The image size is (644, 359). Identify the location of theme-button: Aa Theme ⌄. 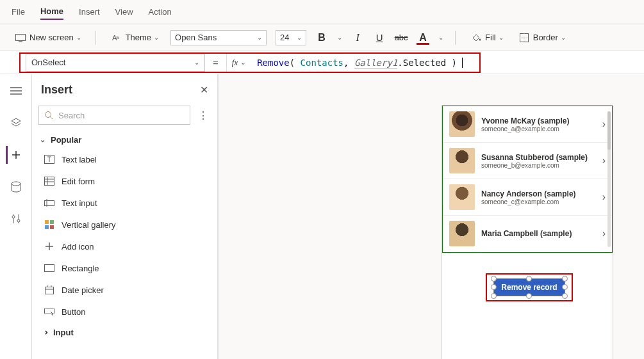
(135, 37).